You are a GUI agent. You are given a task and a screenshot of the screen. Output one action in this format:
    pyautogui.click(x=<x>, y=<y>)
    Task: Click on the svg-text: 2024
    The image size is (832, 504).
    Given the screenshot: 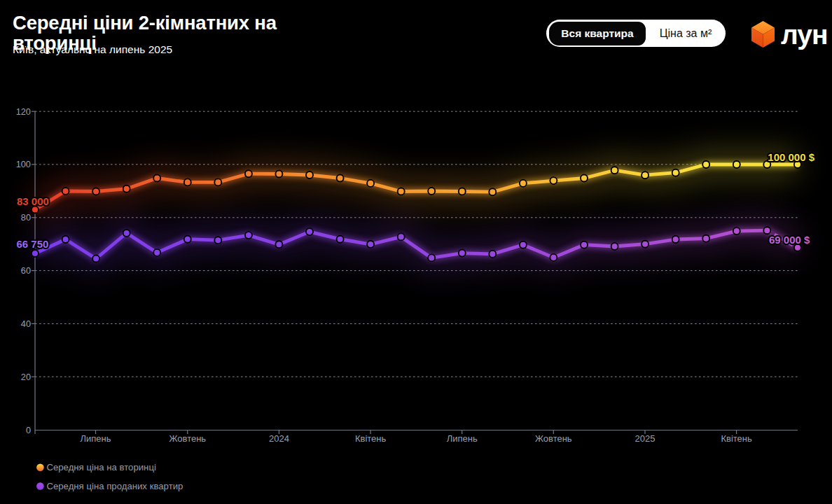 What is the action you would take?
    pyautogui.click(x=279, y=438)
    